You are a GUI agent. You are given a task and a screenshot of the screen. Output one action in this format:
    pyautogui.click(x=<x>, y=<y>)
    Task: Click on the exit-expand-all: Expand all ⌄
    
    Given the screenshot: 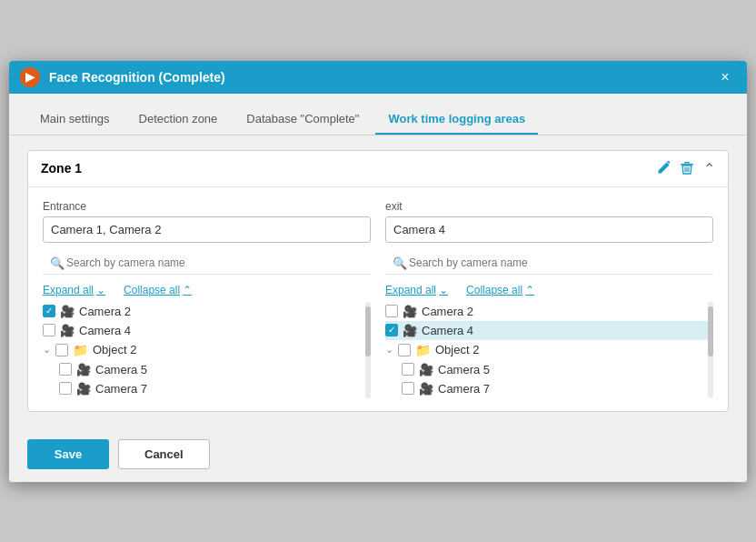 What is the action you would take?
    pyautogui.click(x=416, y=290)
    